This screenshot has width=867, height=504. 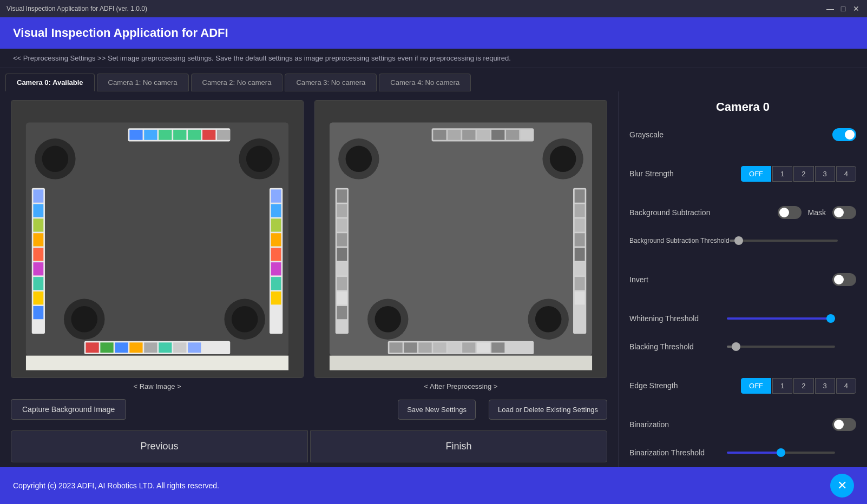 I want to click on binarization-setting: Binarization, so click(x=743, y=425).